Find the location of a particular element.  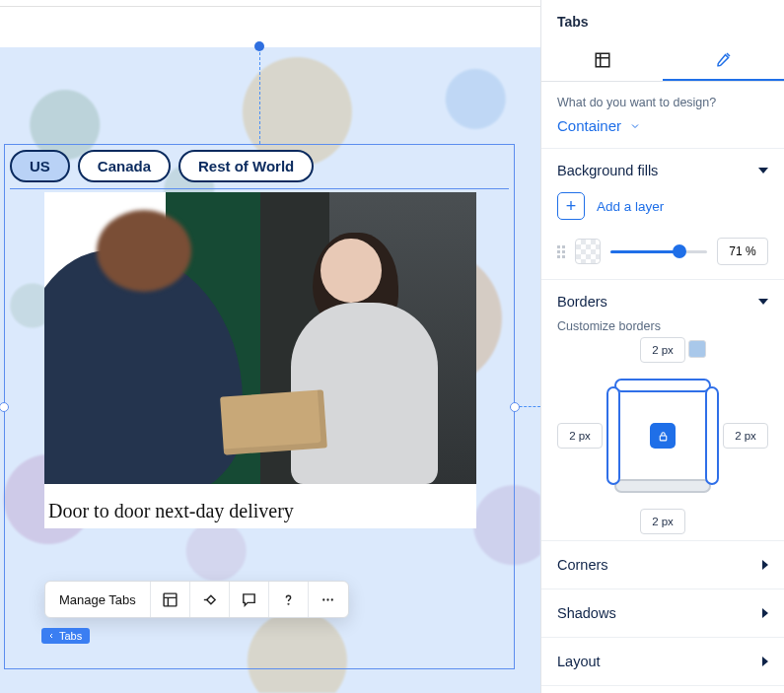

border-top-input: 2 px is located at coordinates (663, 350).